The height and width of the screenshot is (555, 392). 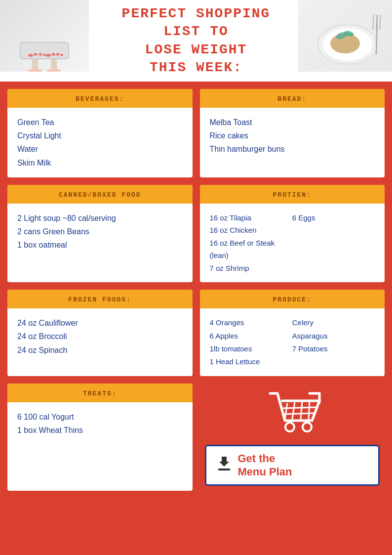 What do you see at coordinates (100, 232) in the screenshot?
I see `canned-items: 2 Light soup ~80 cal/serving 2 cans Gree…` at bounding box center [100, 232].